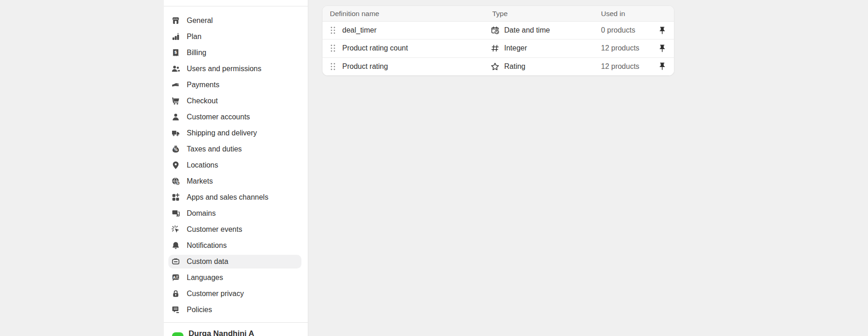 The height and width of the screenshot is (336, 868). I want to click on sidebar-item-notifications: Notifications, so click(235, 246).